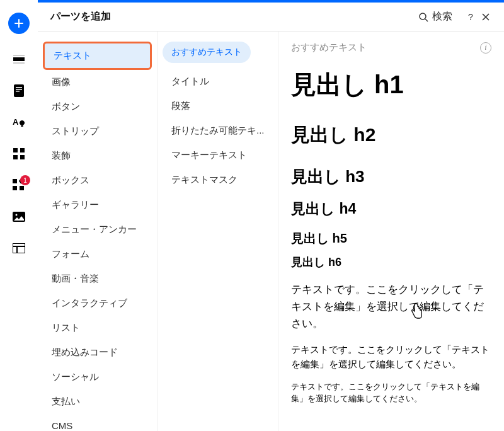  I want to click on preview-section-label: おすすめテキスト, so click(329, 48).